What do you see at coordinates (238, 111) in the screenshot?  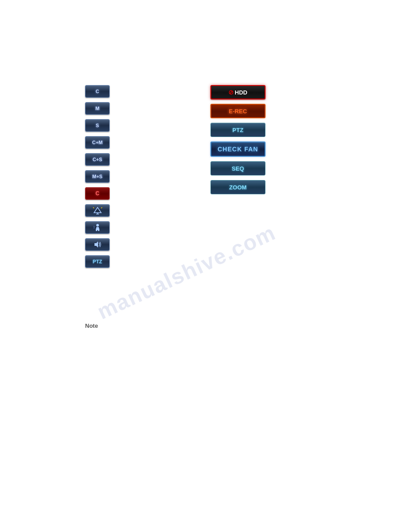 I see `btn-erec-label: E-REC` at bounding box center [238, 111].